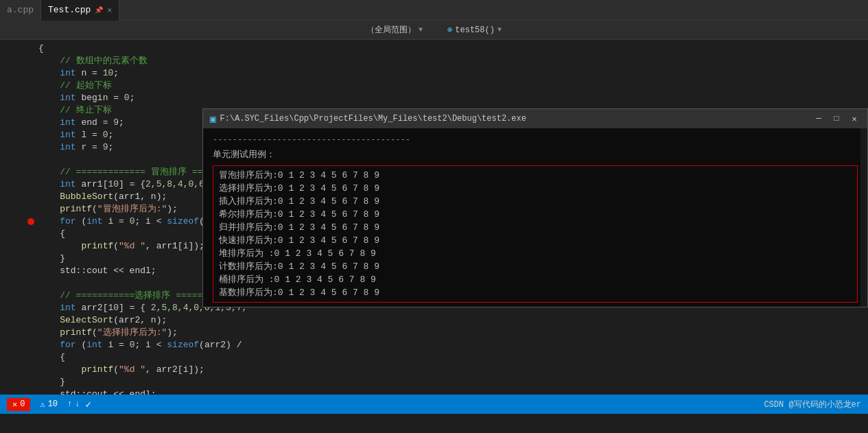 The width and height of the screenshot is (868, 433). What do you see at coordinates (864, 218) in the screenshot?
I see `popup-scrollbar` at bounding box center [864, 218].